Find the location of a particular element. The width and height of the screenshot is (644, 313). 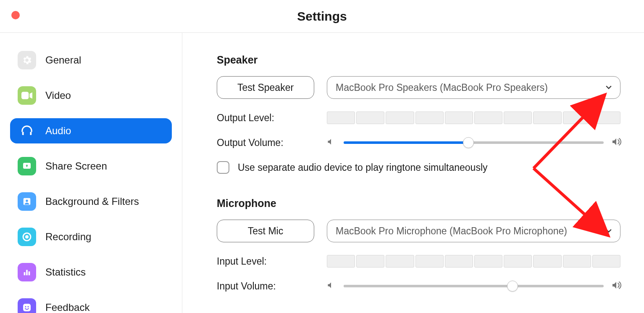

smile-icon is located at coordinates (27, 305).